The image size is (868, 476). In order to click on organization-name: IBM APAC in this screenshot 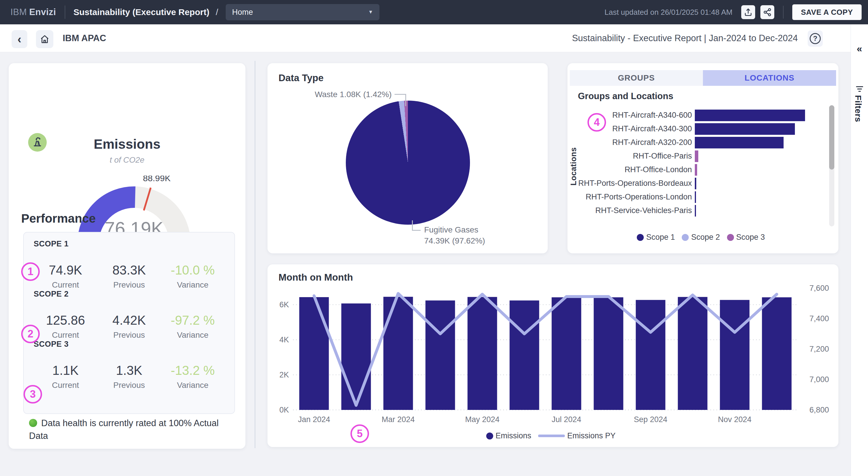, I will do `click(84, 38)`.